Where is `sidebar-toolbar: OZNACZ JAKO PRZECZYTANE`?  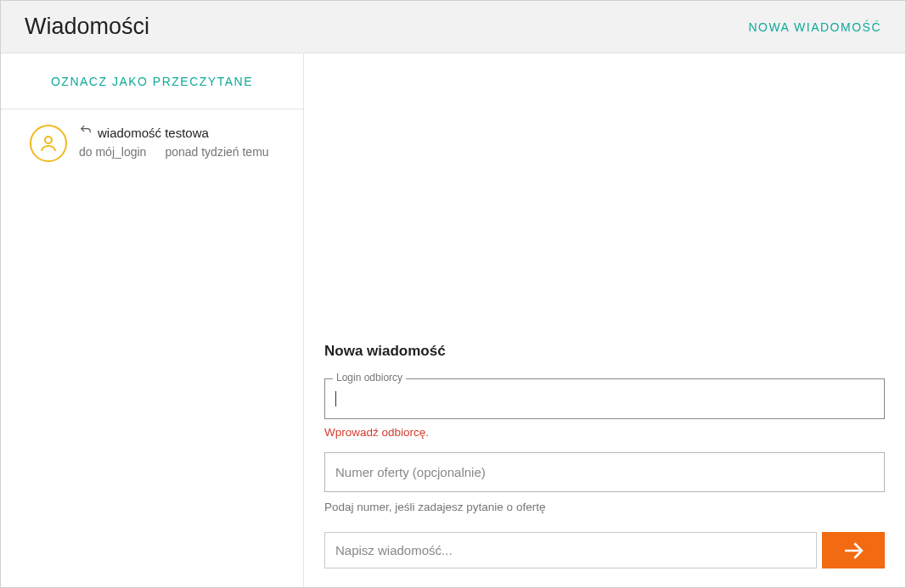
sidebar-toolbar: OZNACZ JAKO PRZECZYTANE is located at coordinates (152, 81).